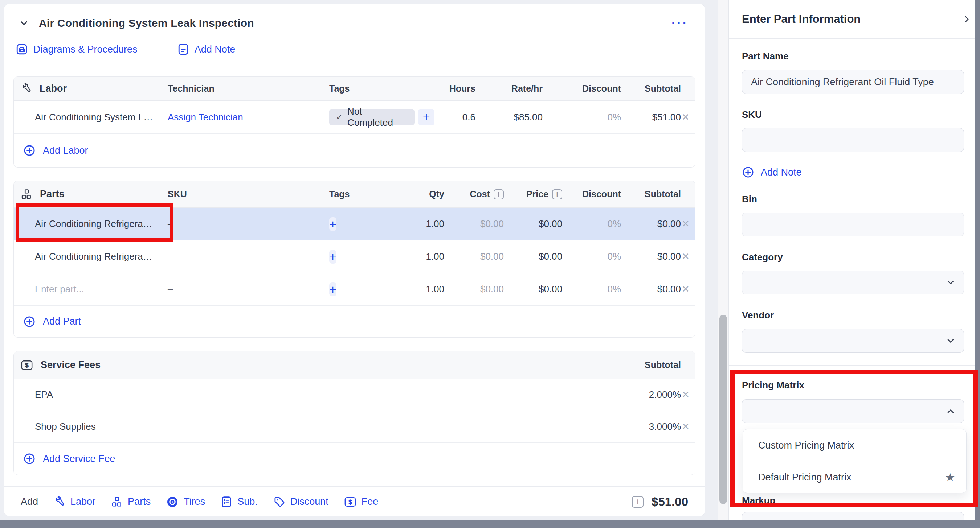 The width and height of the screenshot is (980, 528). Describe the element at coordinates (239, 502) in the screenshot. I see `footer-add-sublet: Sub.` at that location.